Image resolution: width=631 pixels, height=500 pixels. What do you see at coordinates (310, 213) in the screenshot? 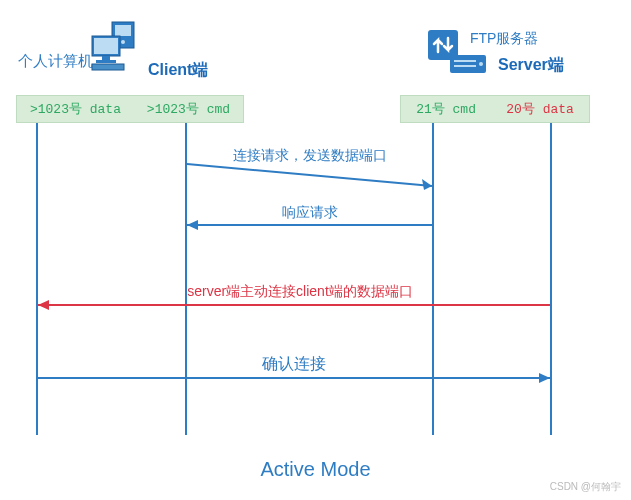
I see `msg-response: 响应请求` at bounding box center [310, 213].